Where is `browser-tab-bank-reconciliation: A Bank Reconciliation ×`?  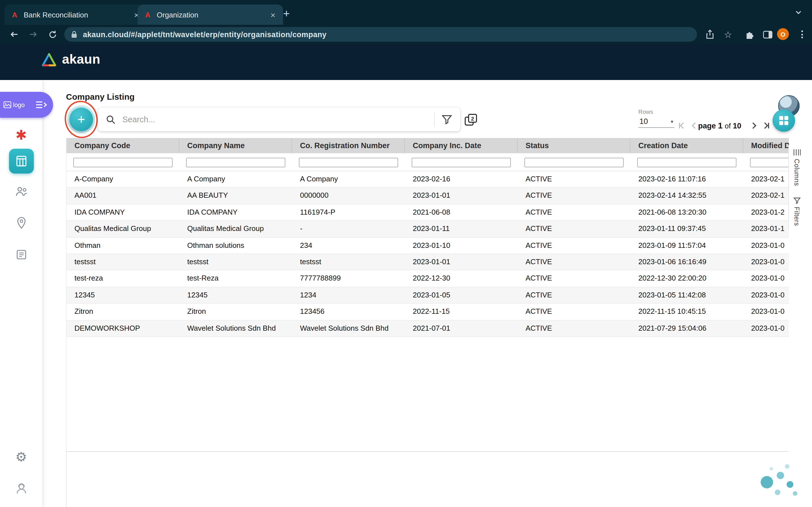 browser-tab-bank-reconciliation: A Bank Reconciliation × is located at coordinates (75, 15).